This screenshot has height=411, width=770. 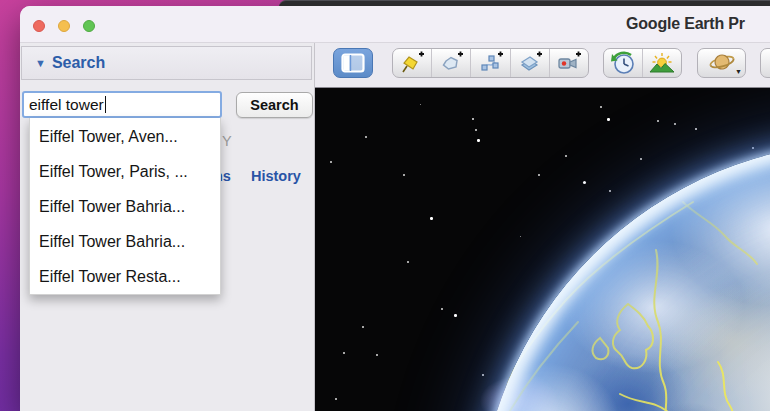 What do you see at coordinates (258, 176) in the screenshot?
I see `search-links-row: ns History` at bounding box center [258, 176].